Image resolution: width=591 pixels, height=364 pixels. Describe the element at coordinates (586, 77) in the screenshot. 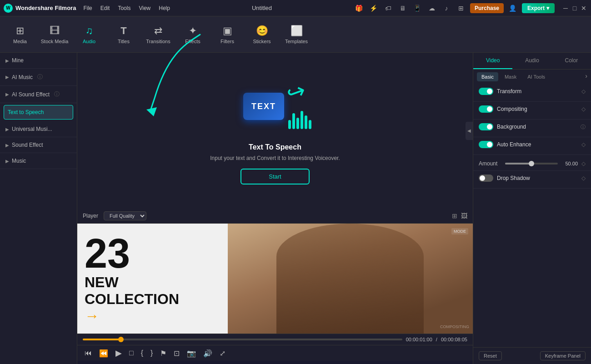

I see `more-subtabs-icon: ›` at that location.